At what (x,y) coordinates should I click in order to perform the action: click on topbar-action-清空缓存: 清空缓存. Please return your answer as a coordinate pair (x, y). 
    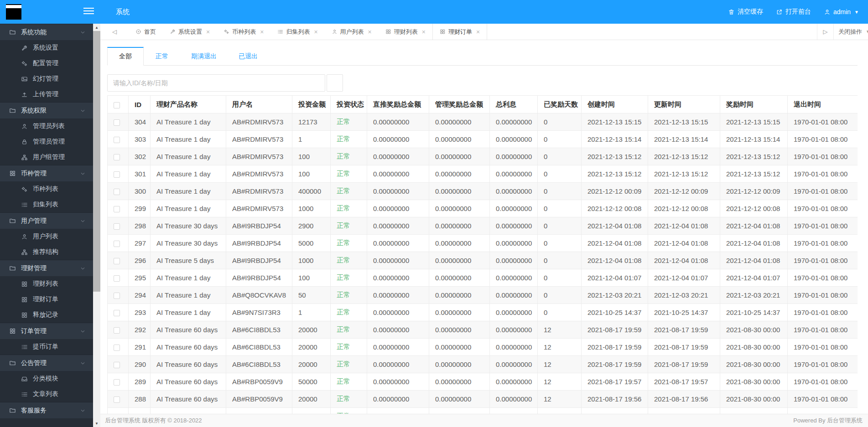
    Looking at the image, I should click on (745, 12).